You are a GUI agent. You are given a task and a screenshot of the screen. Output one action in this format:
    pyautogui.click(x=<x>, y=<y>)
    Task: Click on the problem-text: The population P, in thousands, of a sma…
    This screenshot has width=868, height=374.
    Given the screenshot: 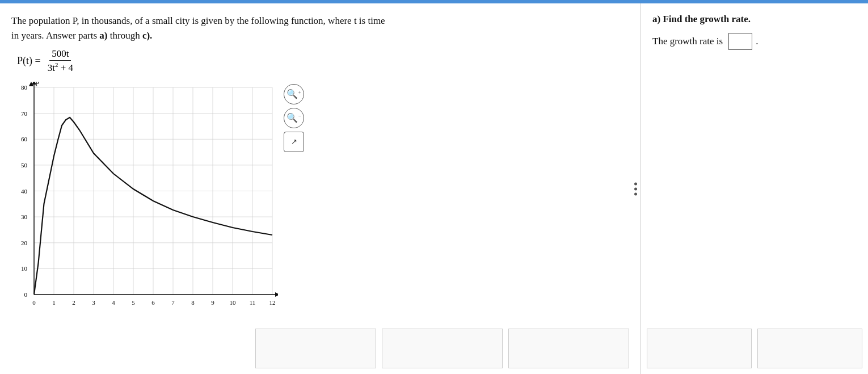 What is the action you would take?
    pyautogui.click(x=238, y=28)
    